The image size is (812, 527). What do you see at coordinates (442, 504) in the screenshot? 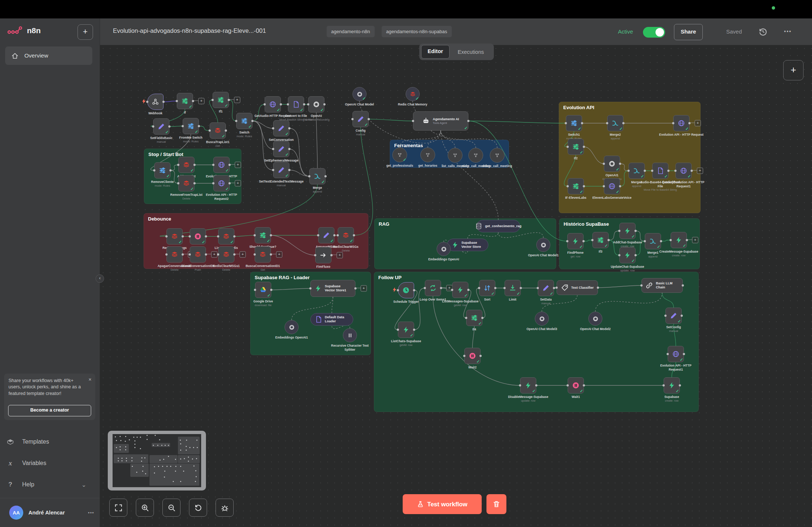
I see `test-workflow-button: Test workflow` at bounding box center [442, 504].